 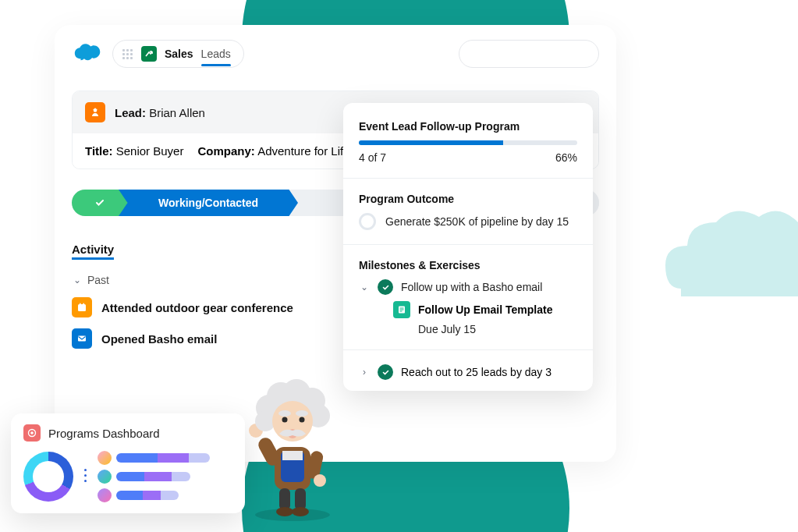 What do you see at coordinates (468, 143) in the screenshot?
I see `progress-bar` at bounding box center [468, 143].